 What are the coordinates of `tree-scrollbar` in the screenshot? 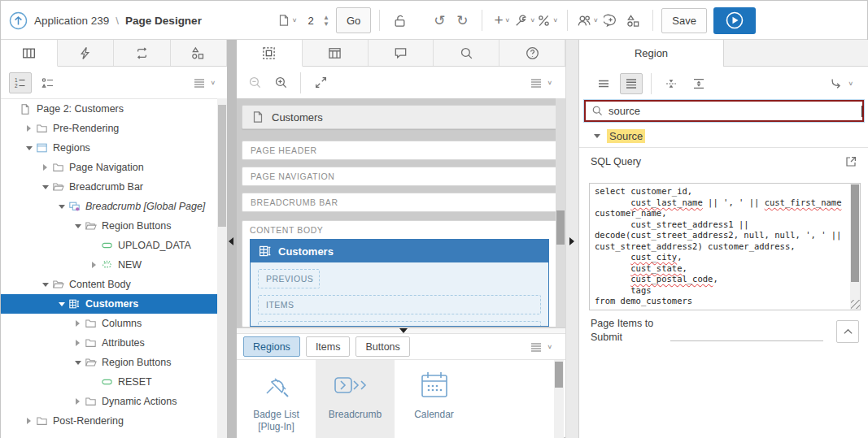 It's located at (222, 268).